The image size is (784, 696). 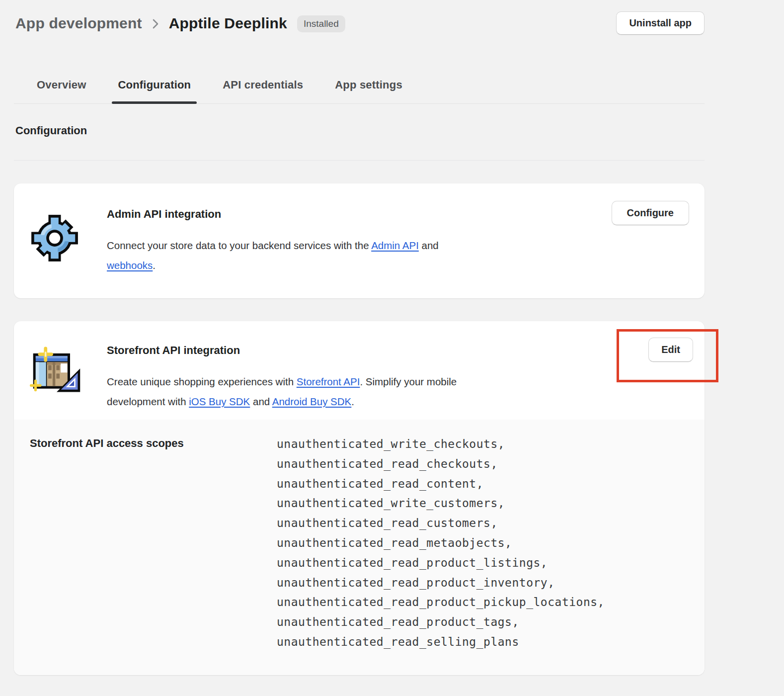 I want to click on tab-app-settings: App settings, so click(x=369, y=85).